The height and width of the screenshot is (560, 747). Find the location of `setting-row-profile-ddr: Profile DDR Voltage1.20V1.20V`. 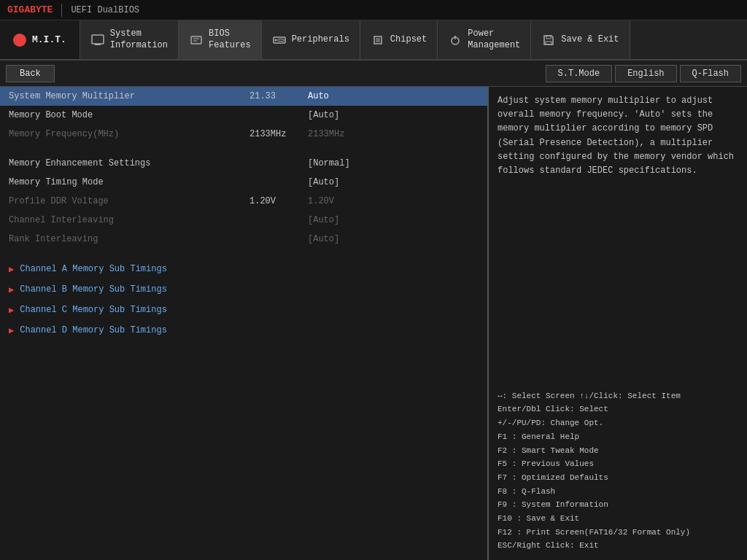

setting-row-profile-ddr: Profile DDR Voltage1.20V1.20V is located at coordinates (244, 201).